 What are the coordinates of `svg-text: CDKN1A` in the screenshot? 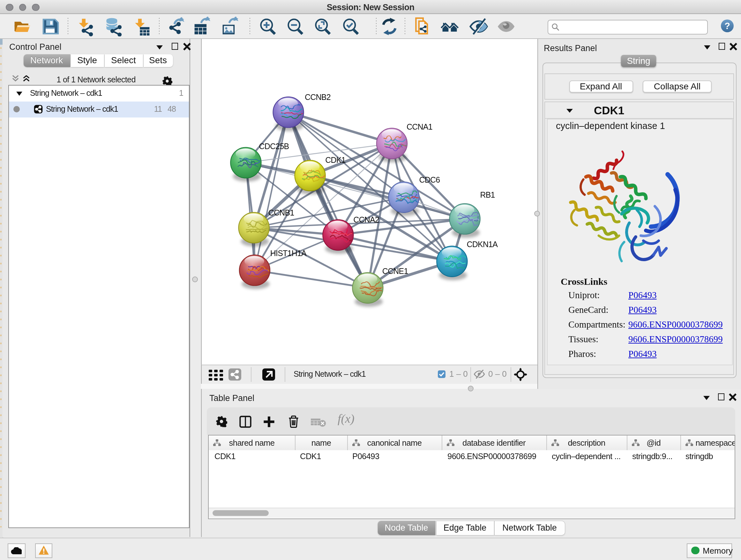 It's located at (482, 244).